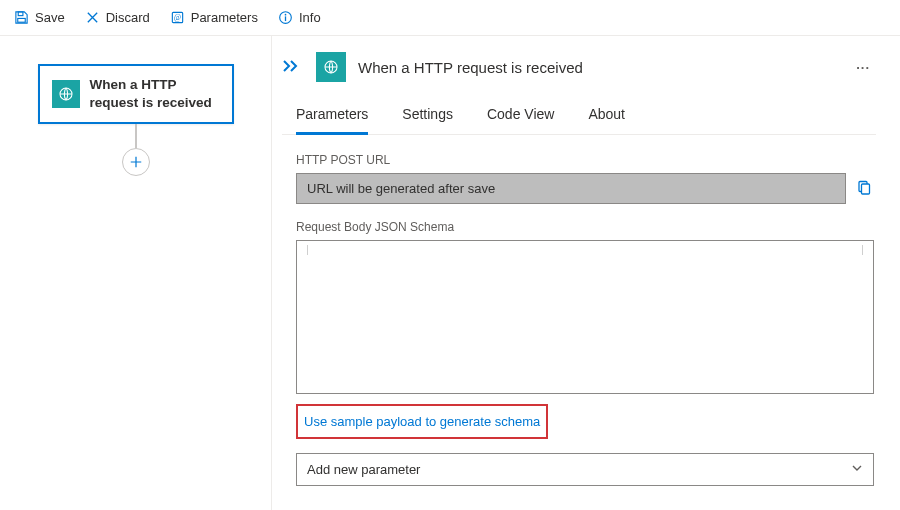 The image size is (900, 510). What do you see at coordinates (118, 18) in the screenshot?
I see `discard-button: Discard` at bounding box center [118, 18].